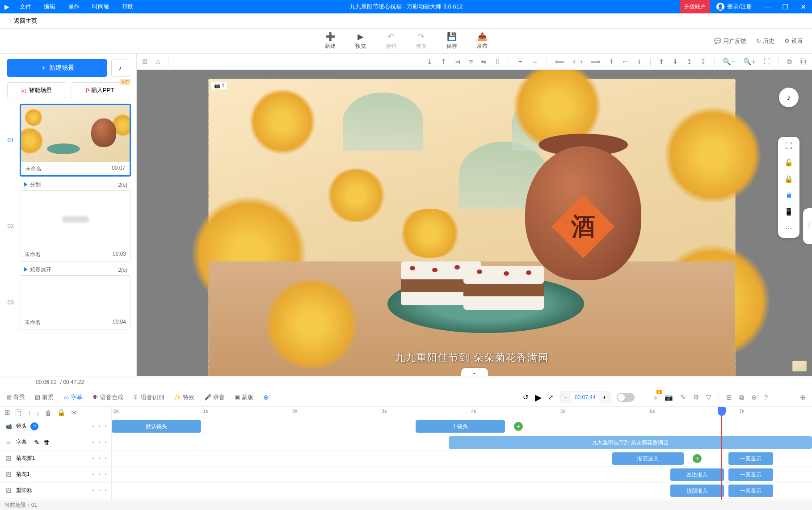 Image resolution: width=812 pixels, height=510 pixels. Describe the element at coordinates (661, 62) in the screenshot. I see `bring-front-icon: ⬆` at that location.